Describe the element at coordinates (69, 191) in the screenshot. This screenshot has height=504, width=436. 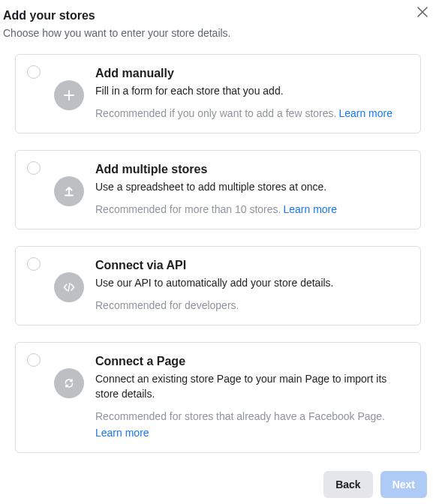
I see `upload-icon` at that location.